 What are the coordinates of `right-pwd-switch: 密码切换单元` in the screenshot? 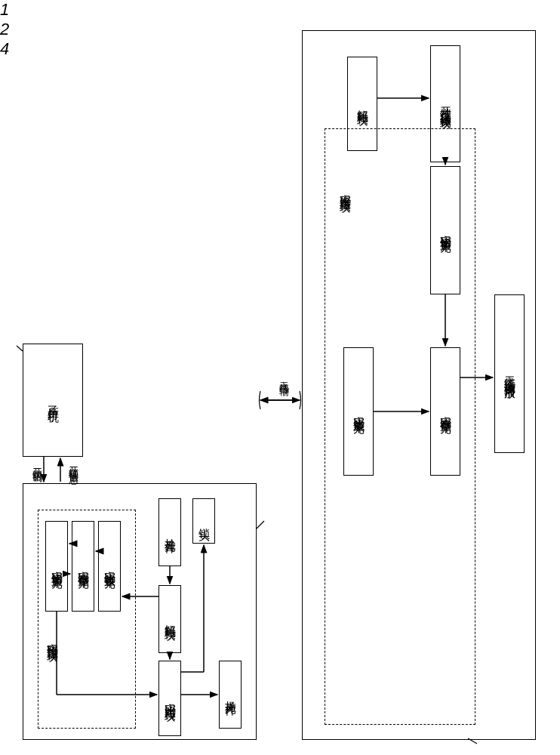 It's located at (445, 230).